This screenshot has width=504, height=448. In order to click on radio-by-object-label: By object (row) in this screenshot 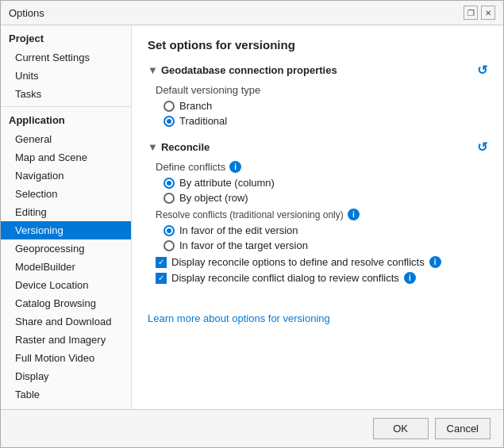, I will do `click(214, 198)`.